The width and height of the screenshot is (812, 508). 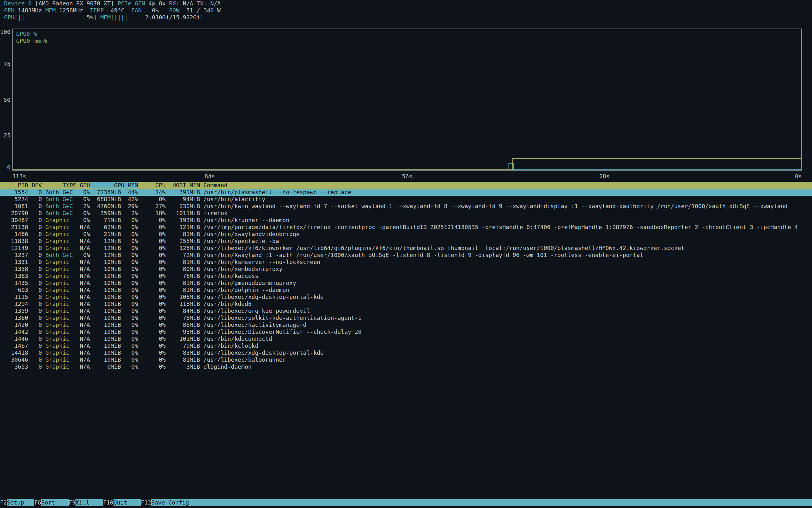 I want to click on legend-mem-percent: GPU0 mem%, so click(x=32, y=41).